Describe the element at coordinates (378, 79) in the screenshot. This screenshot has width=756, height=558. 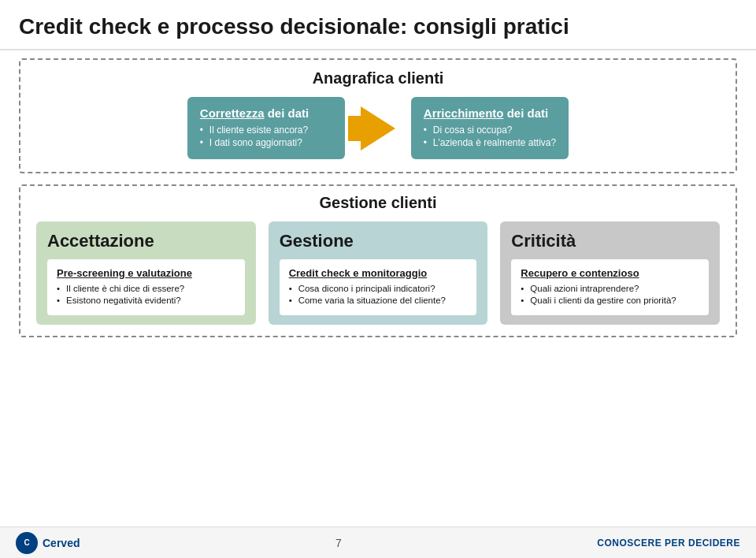
I see `anagrafica-title: Anagrafica clienti` at that location.